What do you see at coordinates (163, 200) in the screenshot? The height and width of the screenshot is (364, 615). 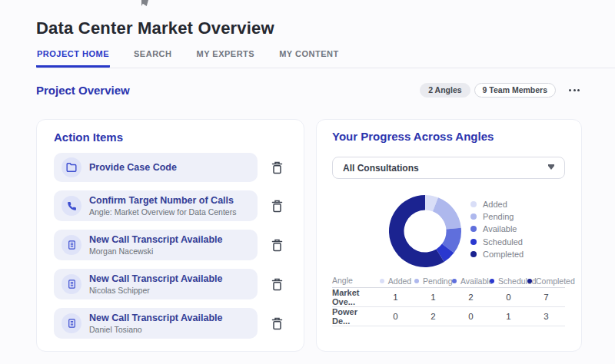 I see `action-item-title: Confirm Target Number of Calls` at bounding box center [163, 200].